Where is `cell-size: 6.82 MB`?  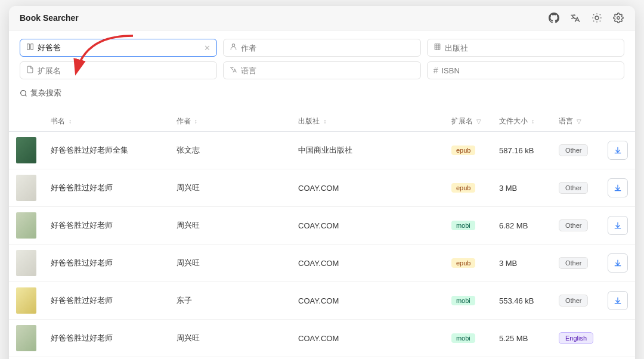
cell-size: 6.82 MB is located at coordinates (522, 225).